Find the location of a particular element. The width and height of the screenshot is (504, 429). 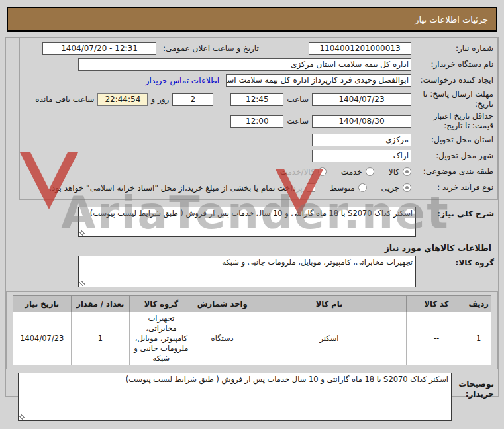

col-header-index: ردیف is located at coordinates (479, 305).